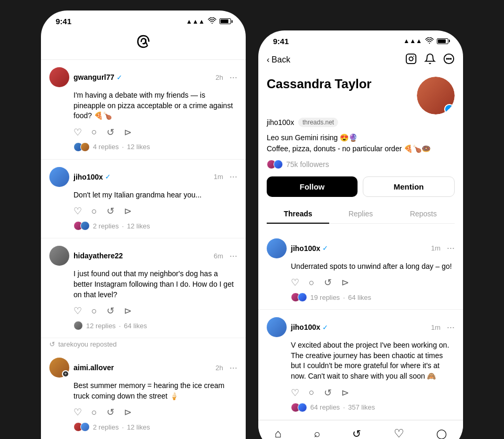 This screenshot has height=439, width=504. I want to click on username: jiho100x, so click(306, 327).